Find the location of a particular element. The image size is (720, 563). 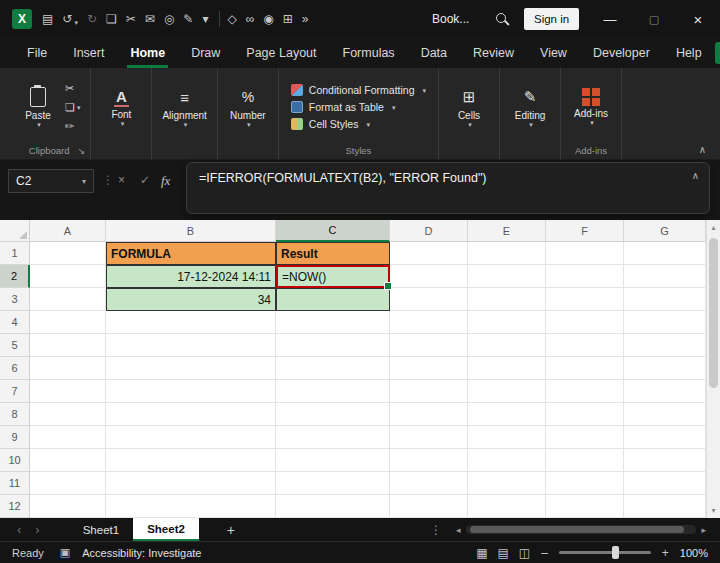

sheet-menu-icon: ⋮ is located at coordinates (436, 530).